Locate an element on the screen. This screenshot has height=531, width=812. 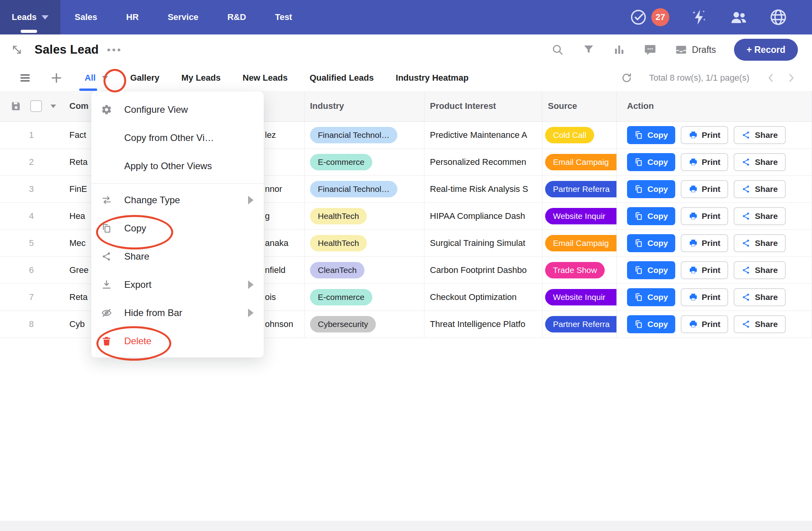
comment-icon is located at coordinates (650, 50).